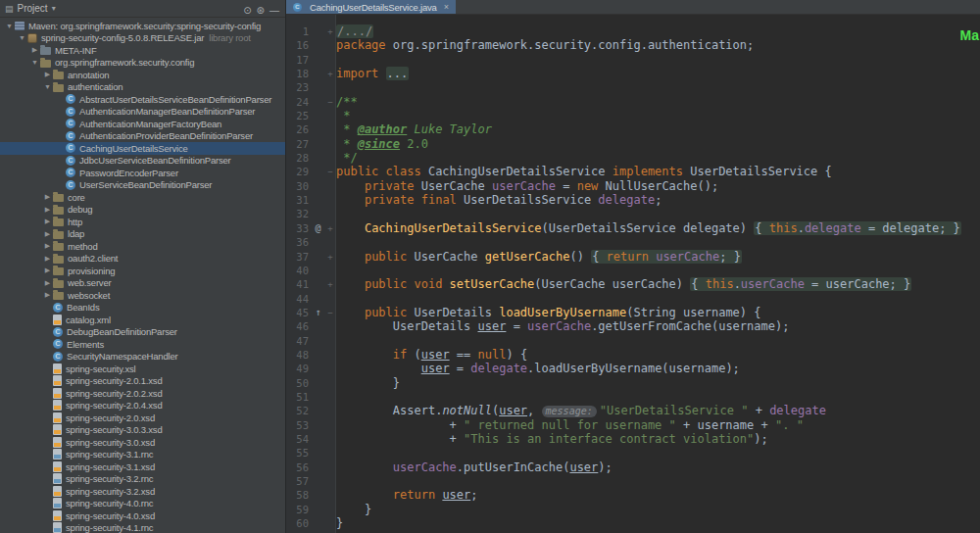 The width and height of the screenshot is (980, 533). What do you see at coordinates (299, 383) in the screenshot?
I see `line-number: 50` at bounding box center [299, 383].